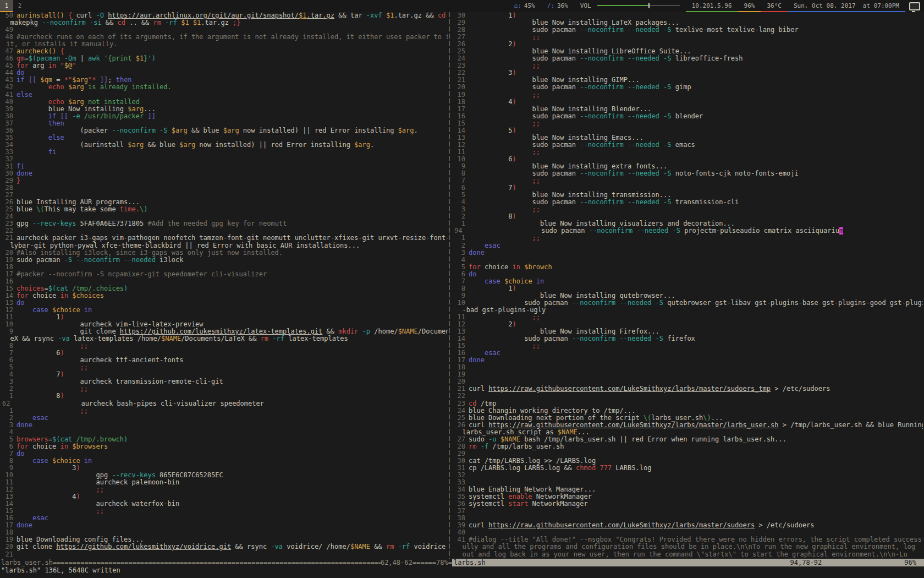 Image resolution: width=924 pixels, height=578 pixels. Describe the element at coordinates (688, 102) in the screenshot. I see `code-row: 18 4)` at that location.